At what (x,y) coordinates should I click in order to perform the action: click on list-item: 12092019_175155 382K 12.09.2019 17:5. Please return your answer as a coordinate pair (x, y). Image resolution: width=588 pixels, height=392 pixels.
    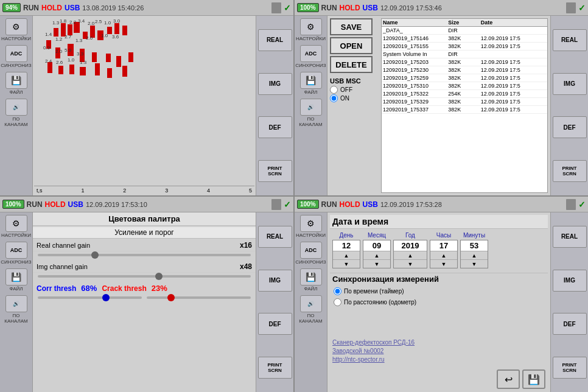
    Looking at the image, I should click on (464, 46).